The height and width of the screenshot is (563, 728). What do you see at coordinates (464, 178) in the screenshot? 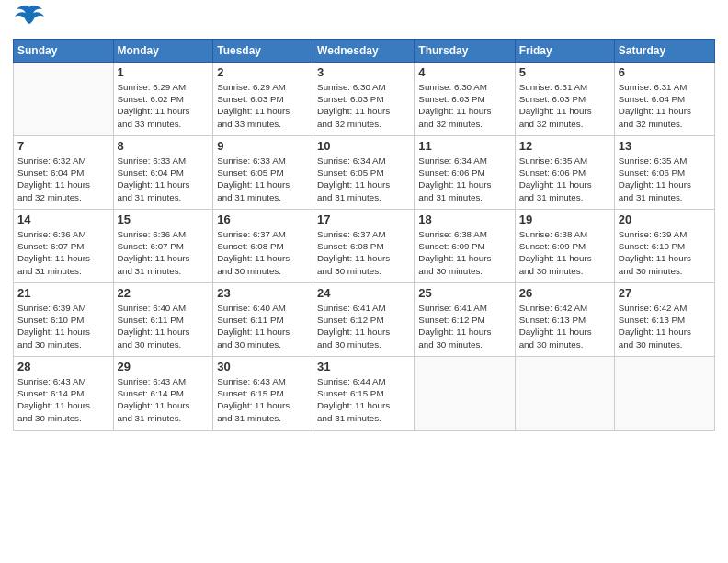
I see `day-info: Sunrise: 6:34 AM Sunset: 6:06 PM Dayligh…` at bounding box center [464, 178].